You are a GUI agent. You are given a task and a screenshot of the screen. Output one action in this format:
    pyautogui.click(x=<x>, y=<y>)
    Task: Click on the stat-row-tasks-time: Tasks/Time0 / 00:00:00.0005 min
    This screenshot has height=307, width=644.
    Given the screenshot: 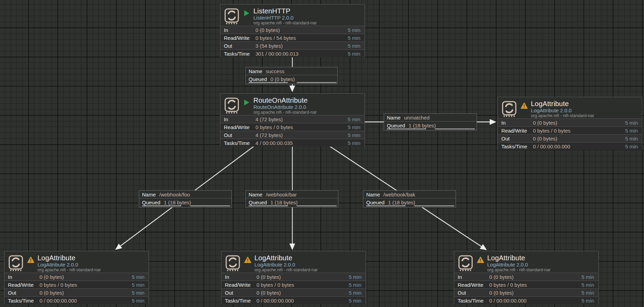 What is the action you would take?
    pyautogui.click(x=570, y=146)
    